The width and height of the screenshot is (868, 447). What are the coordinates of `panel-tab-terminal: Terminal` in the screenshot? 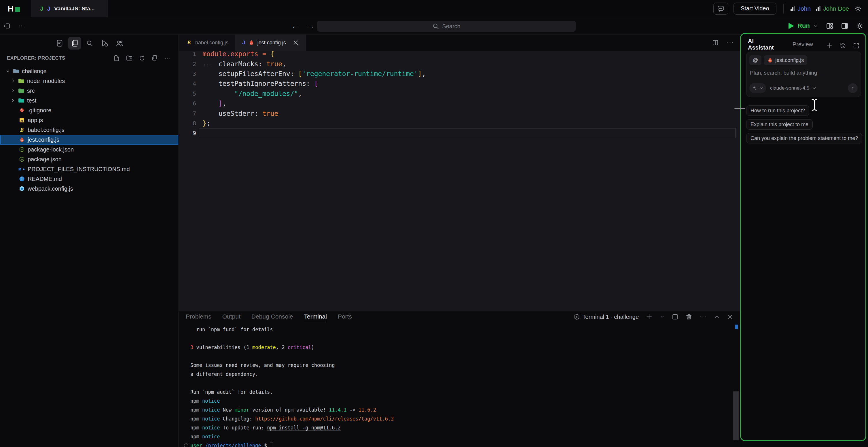 It's located at (315, 317).